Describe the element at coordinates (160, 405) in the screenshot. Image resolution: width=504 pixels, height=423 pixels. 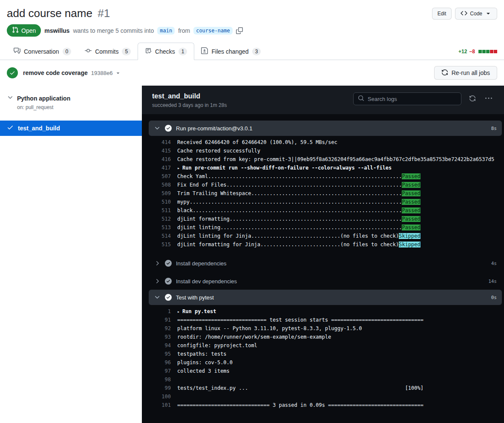
I see `log-line-number: 101` at that location.